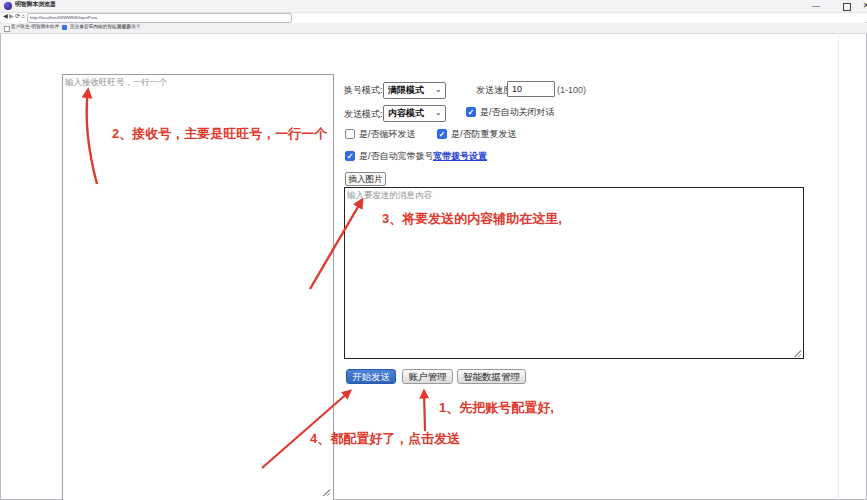 The width and height of the screenshot is (867, 500). I want to click on loop-send-label: 是/否循环发送, so click(388, 134).